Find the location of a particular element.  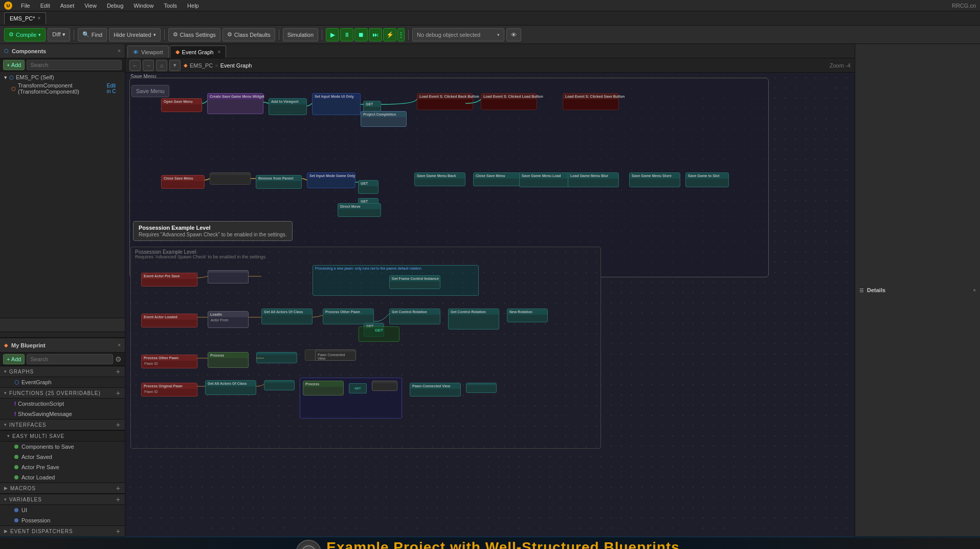

node-project-completion: Project Completion is located at coordinates (384, 119).